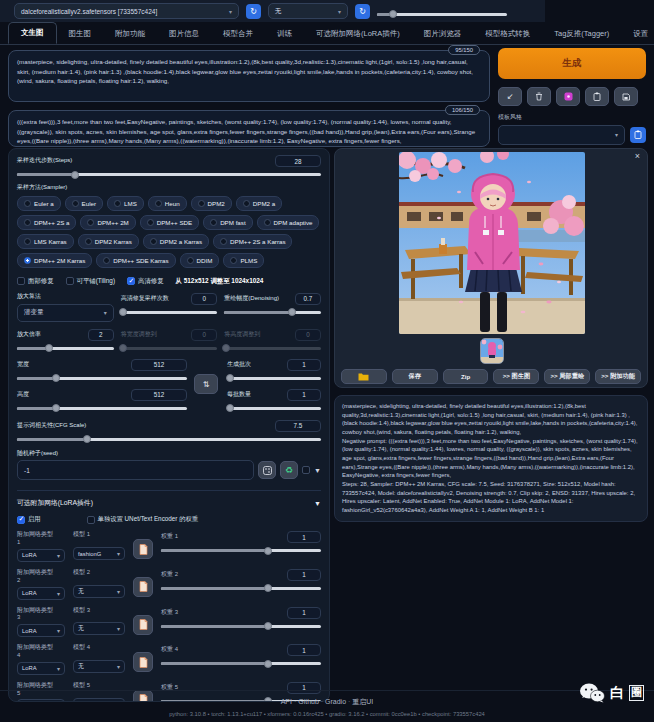 This screenshot has height=722, width=654. What do you see at coordinates (66, 348) in the screenshot?
I see `upscale-by-slider` at bounding box center [66, 348].